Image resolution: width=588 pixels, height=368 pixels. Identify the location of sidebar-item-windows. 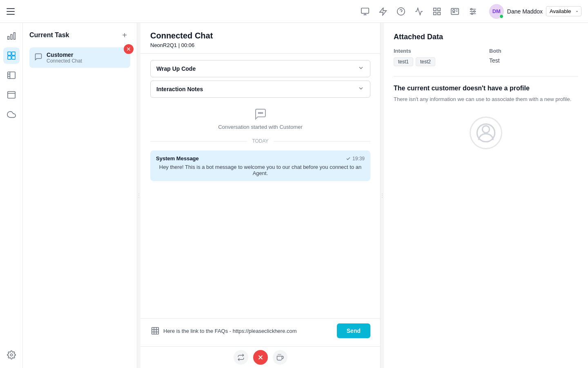
(11, 95).